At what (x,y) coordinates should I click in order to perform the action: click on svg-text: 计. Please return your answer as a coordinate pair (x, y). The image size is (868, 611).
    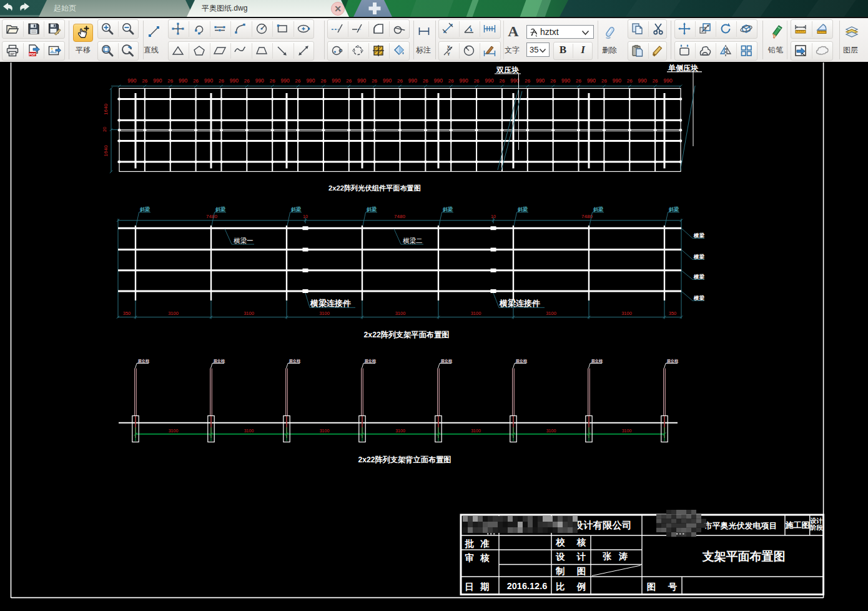
    Looking at the image, I should click on (581, 557).